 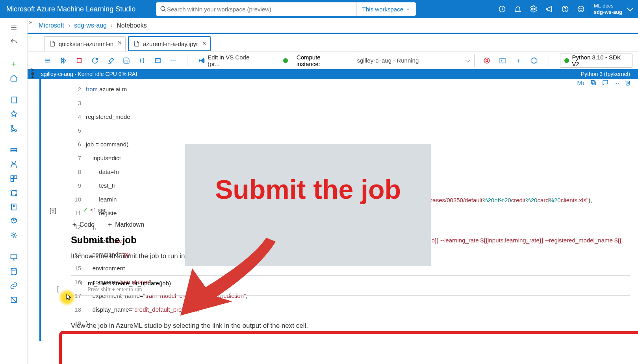 What do you see at coordinates (386, 9) in the screenshot?
I see `search-scope-dropdown: This workspace` at bounding box center [386, 9].